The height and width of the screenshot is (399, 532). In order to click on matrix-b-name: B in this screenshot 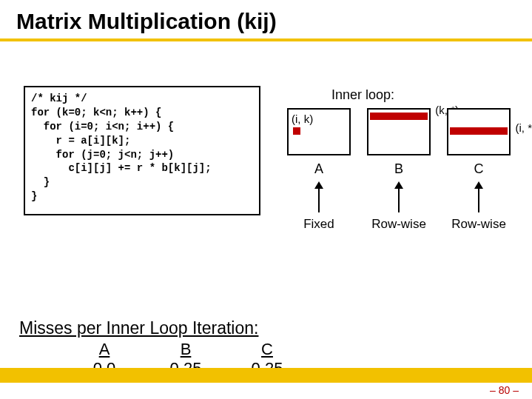, I will do `click(399, 169)`.